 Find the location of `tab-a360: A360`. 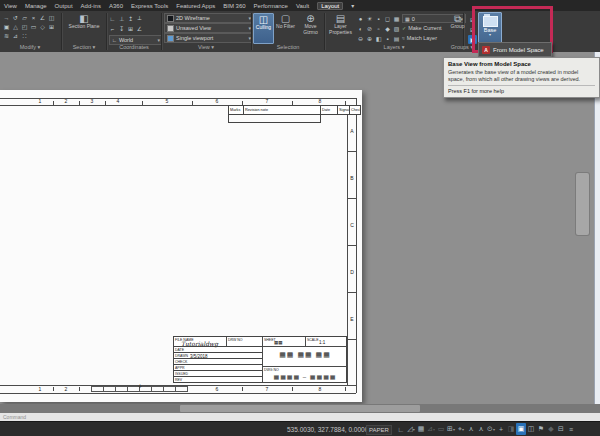

tab-a360: A360 is located at coordinates (116, 6).